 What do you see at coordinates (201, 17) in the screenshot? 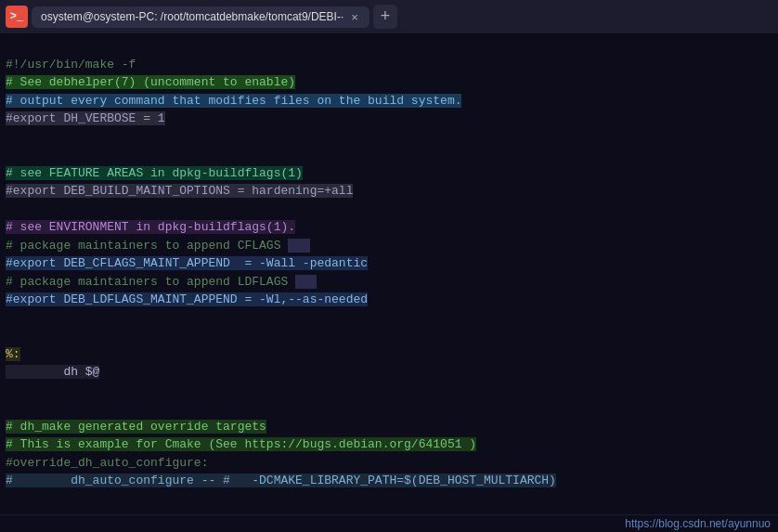
I see `active-tab: osystem@osystem-PC: /root/tomcatdebmake/…` at bounding box center [201, 17].